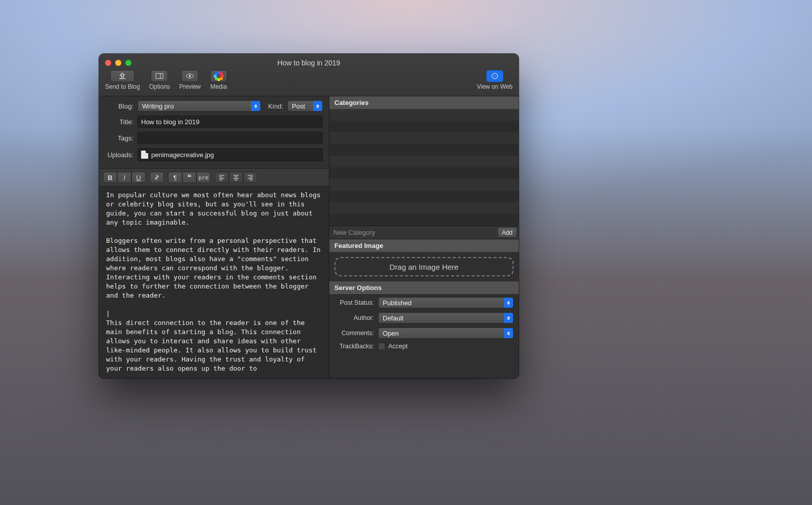 This screenshot has width=812, height=505. What do you see at coordinates (391, 334) in the screenshot?
I see `comments-value: Open` at bounding box center [391, 334].